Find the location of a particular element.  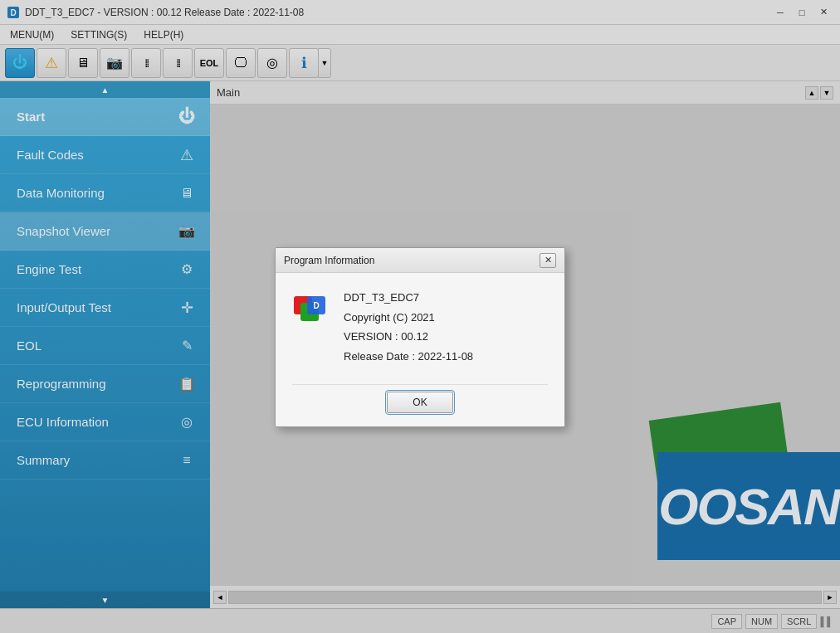

dialog-app-icon: D is located at coordinates (312, 309).